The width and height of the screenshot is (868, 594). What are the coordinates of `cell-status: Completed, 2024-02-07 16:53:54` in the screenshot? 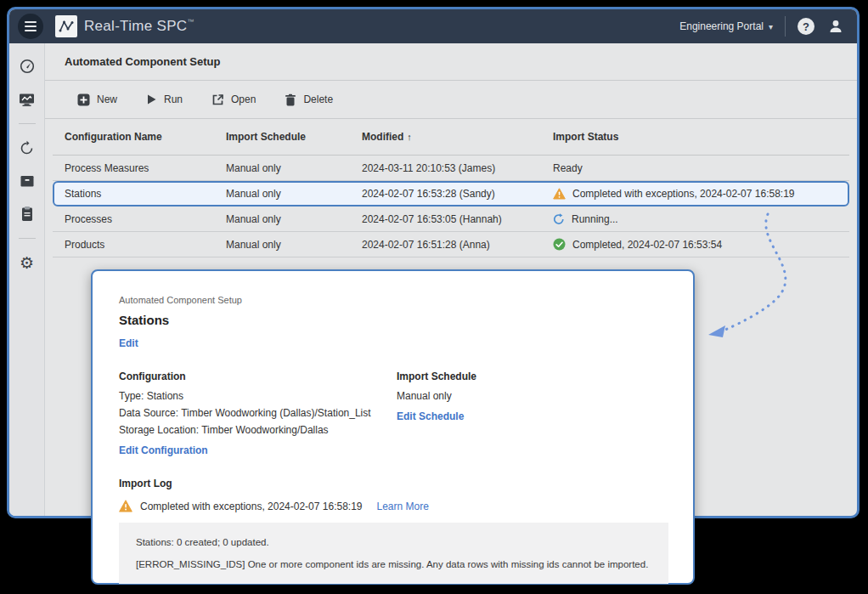 It's located at (695, 245).